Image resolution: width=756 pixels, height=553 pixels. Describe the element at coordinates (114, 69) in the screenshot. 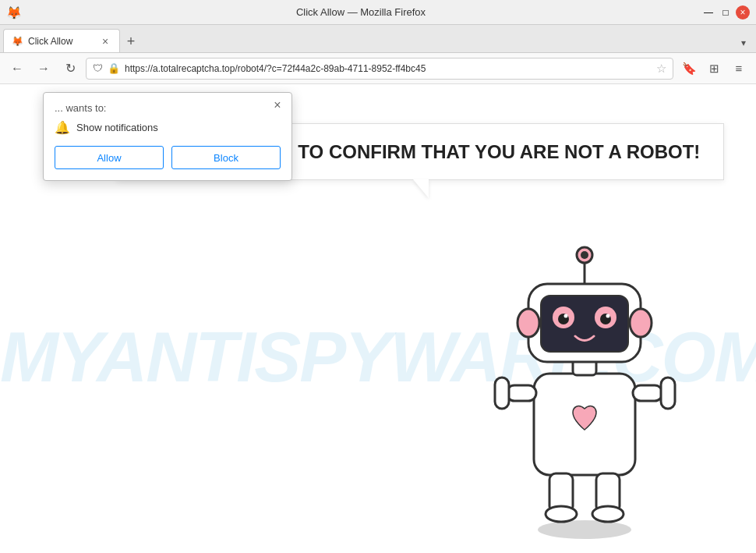

I see `lock-icon: 🔒` at that location.